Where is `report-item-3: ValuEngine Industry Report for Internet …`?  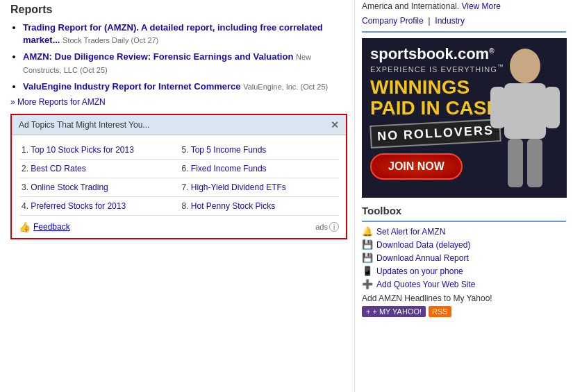
report-item-3: ValuEngine Industry Report for Internet … is located at coordinates (185, 87).